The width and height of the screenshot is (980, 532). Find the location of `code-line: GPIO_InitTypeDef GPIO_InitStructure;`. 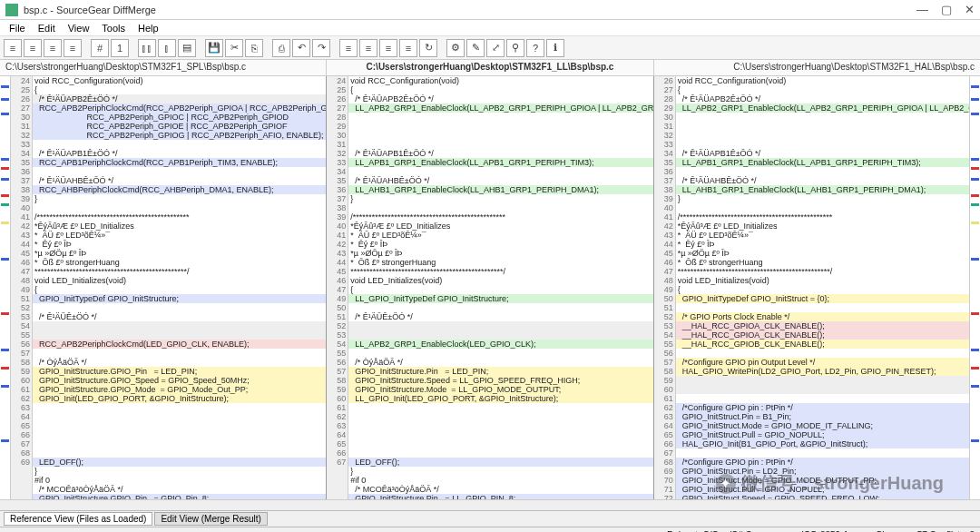

code-line: GPIO_InitTypeDef GPIO_InitStructure; is located at coordinates (180, 299).